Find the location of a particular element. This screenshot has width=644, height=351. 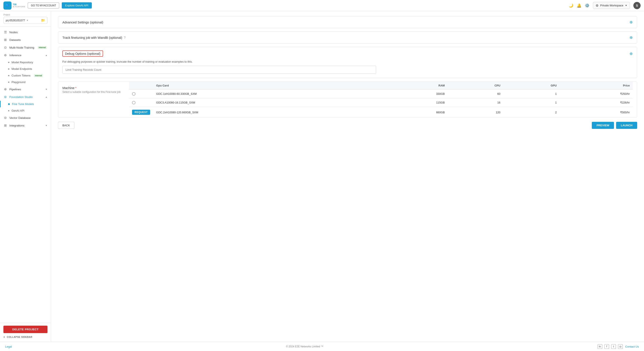

workspace-icon: ⊚ is located at coordinates (597, 6).